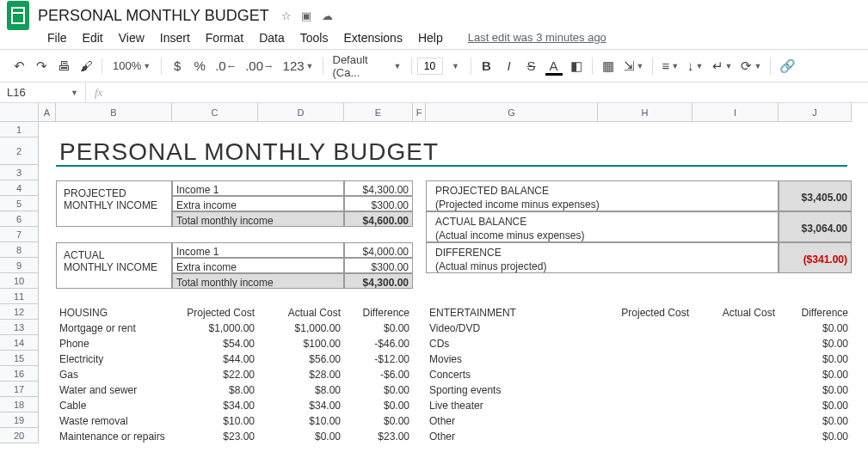  I want to click on cell: Total monthly income, so click(258, 219).